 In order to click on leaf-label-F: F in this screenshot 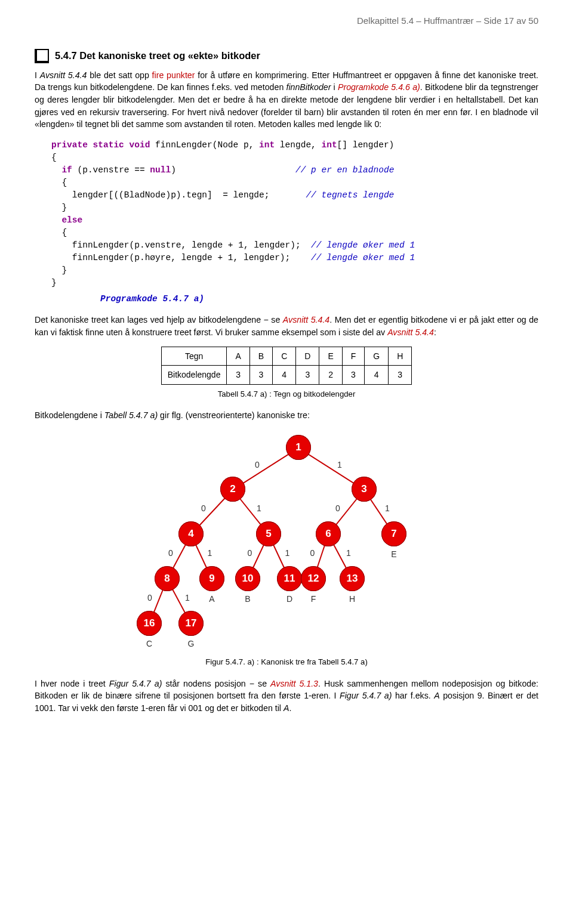, I will do `click(314, 599)`.